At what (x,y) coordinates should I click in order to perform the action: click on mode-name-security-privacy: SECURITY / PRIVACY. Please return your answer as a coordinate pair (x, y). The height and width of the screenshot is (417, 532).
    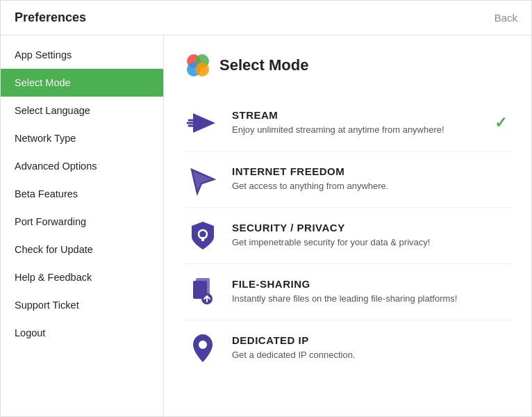
    Looking at the image, I should click on (371, 228).